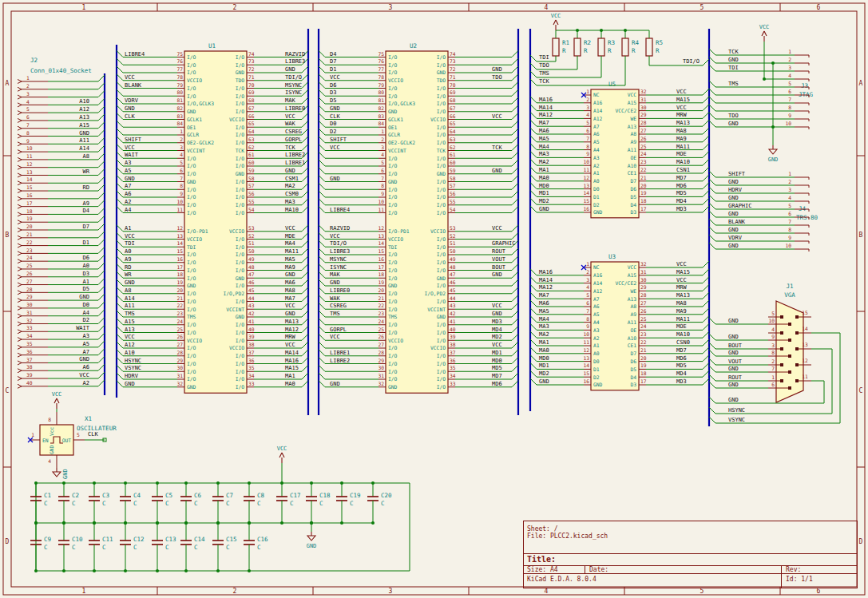  I want to click on reference-designator: U3, so click(612, 257).